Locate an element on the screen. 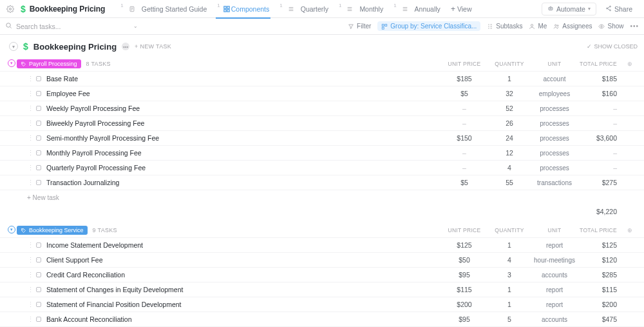 The height and width of the screenshot is (327, 644). task-row: ⋮⋮ Income Statement Development $125 1 r… is located at coordinates (322, 245).